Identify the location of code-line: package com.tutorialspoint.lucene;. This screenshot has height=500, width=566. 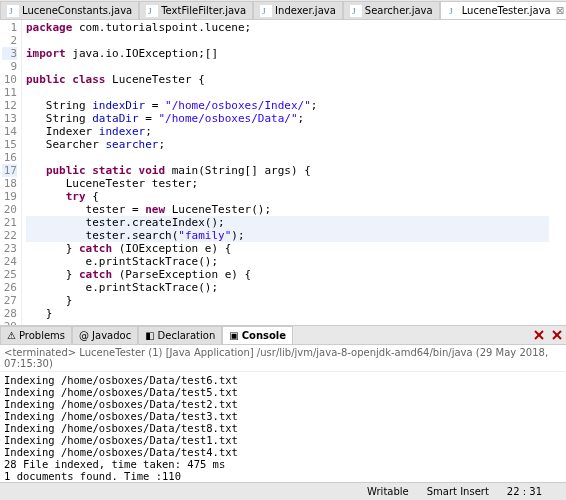
(288, 28).